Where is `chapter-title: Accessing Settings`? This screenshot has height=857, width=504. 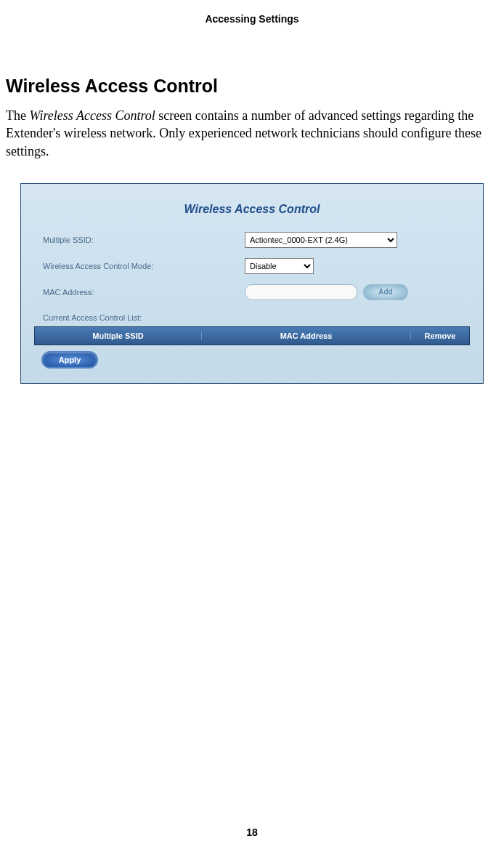 chapter-title: Accessing Settings is located at coordinates (252, 38).